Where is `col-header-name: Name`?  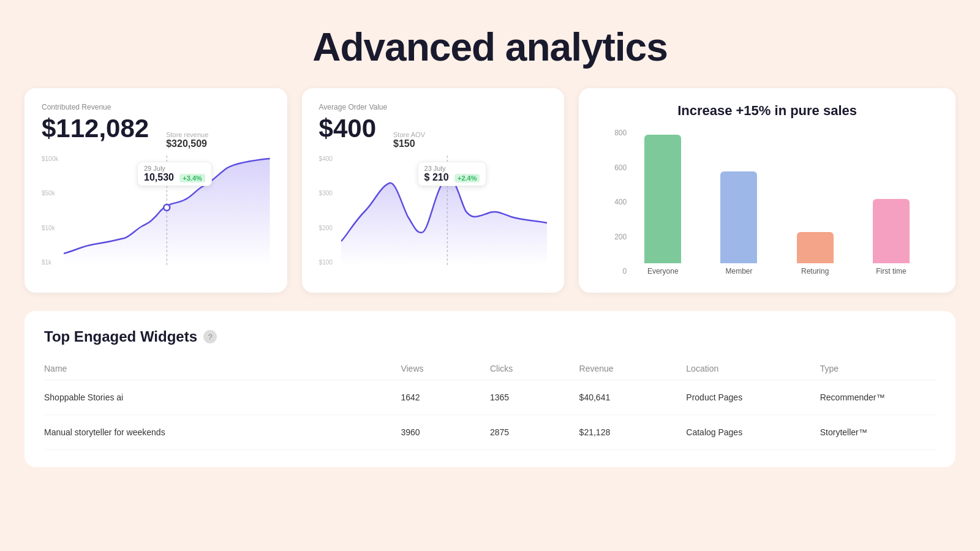 col-header-name: Name is located at coordinates (222, 369).